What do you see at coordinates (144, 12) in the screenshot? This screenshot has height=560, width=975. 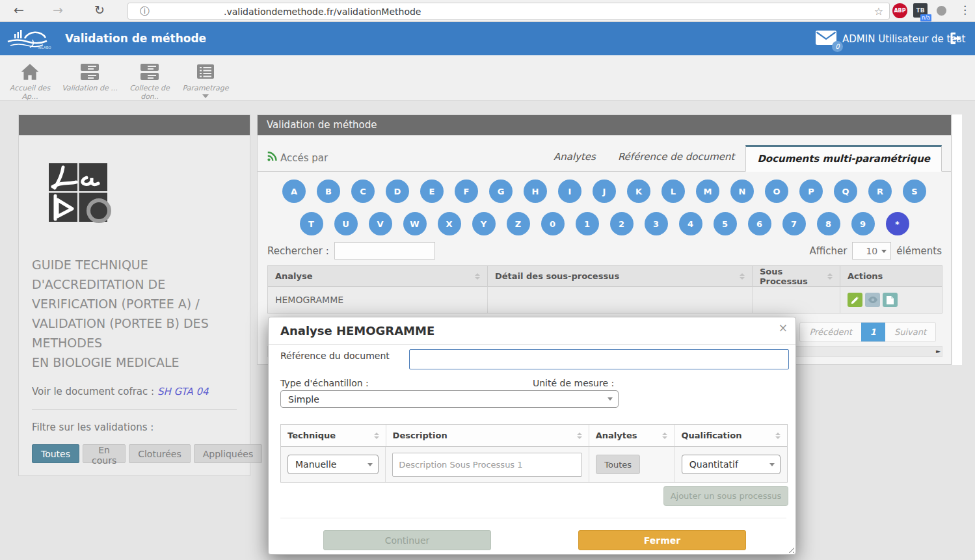 I see `page-info-icon: ⓘ` at bounding box center [144, 12].